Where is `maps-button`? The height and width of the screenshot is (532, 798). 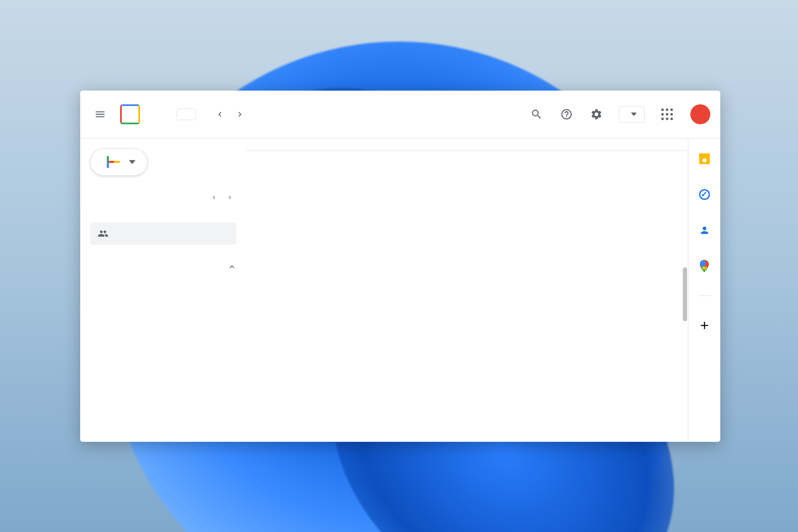 maps-button is located at coordinates (704, 266).